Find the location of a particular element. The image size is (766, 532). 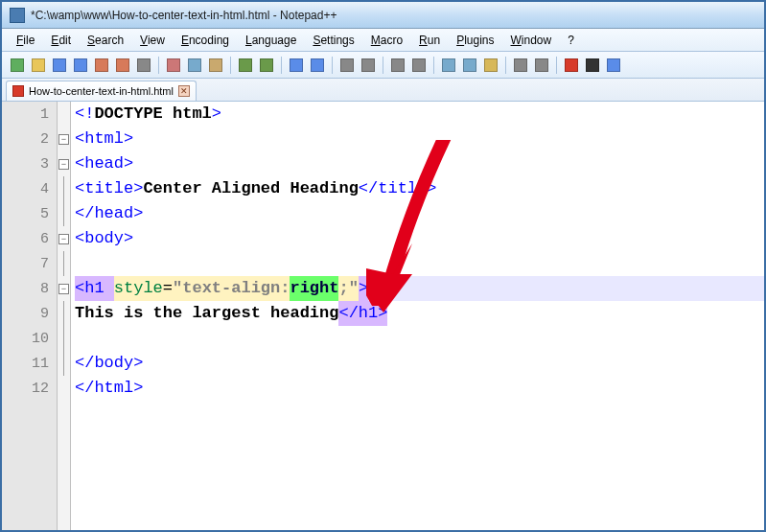

paste-icon is located at coordinates (216, 65).